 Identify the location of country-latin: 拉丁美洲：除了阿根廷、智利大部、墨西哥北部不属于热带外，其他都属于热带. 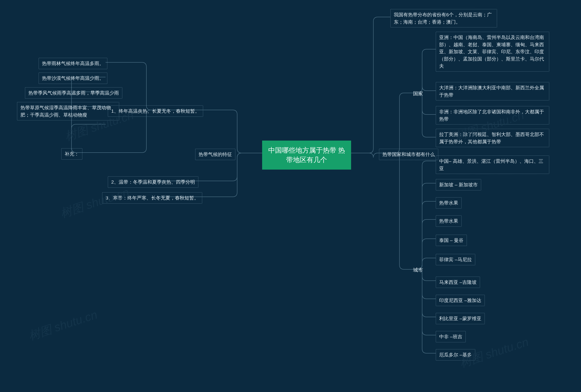
(492, 138).